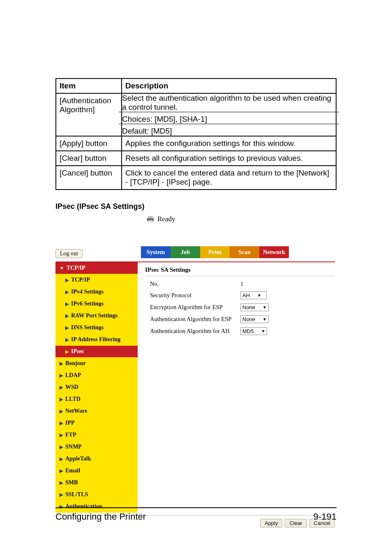  What do you see at coordinates (97, 316) in the screenshot?
I see `sidebar-sub-rawport: ▶RAW Port Settings` at bounding box center [97, 316].